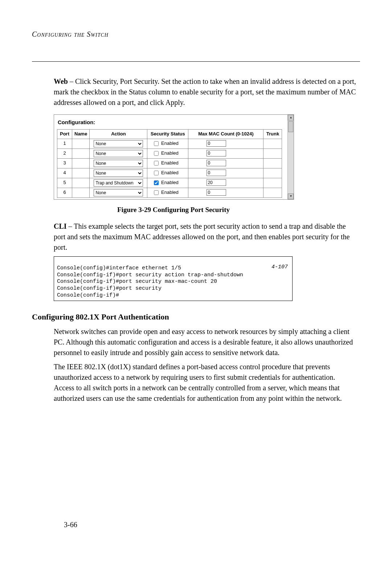 This screenshot has width=392, height=570. I want to click on scroll-down-button: ▾, so click(291, 196).